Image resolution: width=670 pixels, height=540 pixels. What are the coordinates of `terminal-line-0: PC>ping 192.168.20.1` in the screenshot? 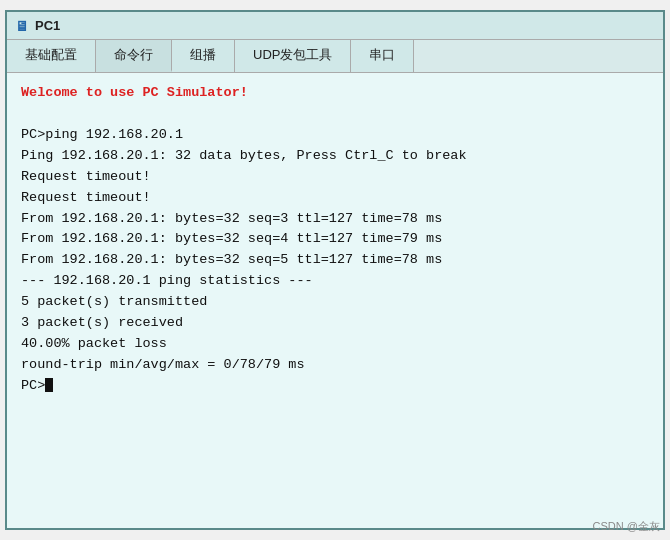 It's located at (335, 136).